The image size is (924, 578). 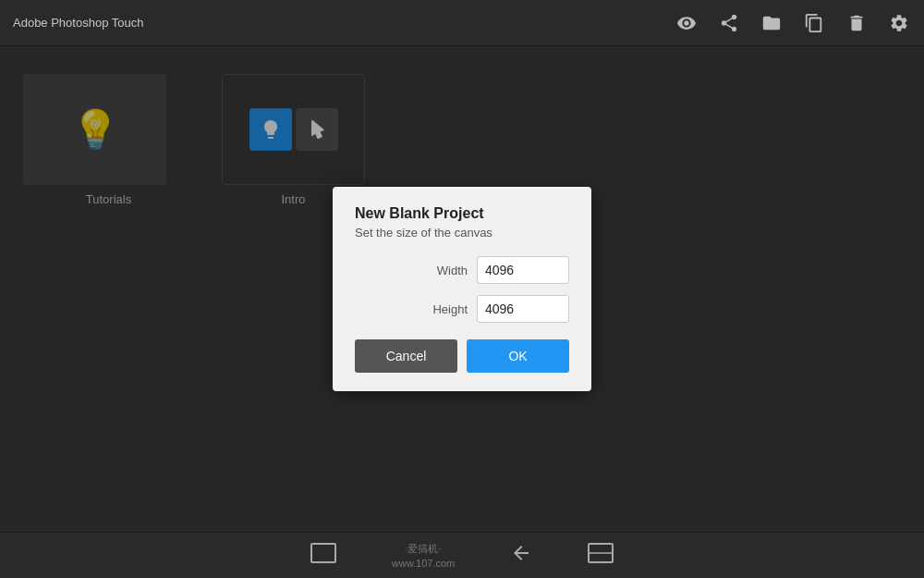 What do you see at coordinates (523, 270) in the screenshot?
I see `width-input` at bounding box center [523, 270].